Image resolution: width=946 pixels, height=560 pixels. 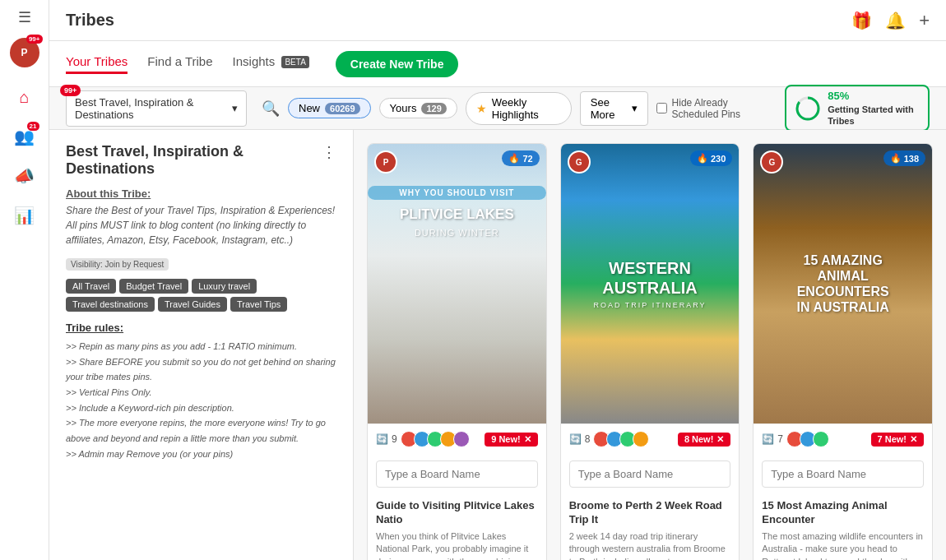 What do you see at coordinates (862, 21) in the screenshot?
I see `gift-icon: 🎁` at bounding box center [862, 21].